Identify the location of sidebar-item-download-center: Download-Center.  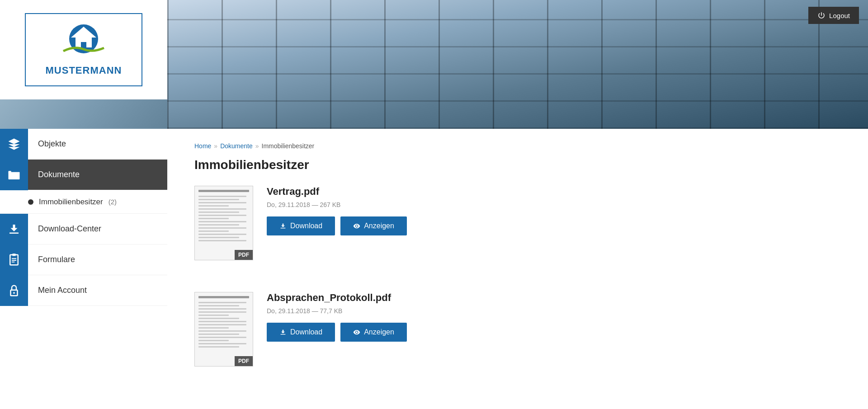
(84, 229).